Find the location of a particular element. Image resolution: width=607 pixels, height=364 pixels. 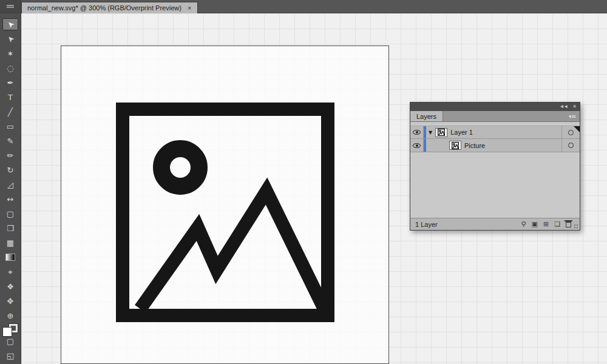

fill-stroke-indicator is located at coordinates (10, 330).